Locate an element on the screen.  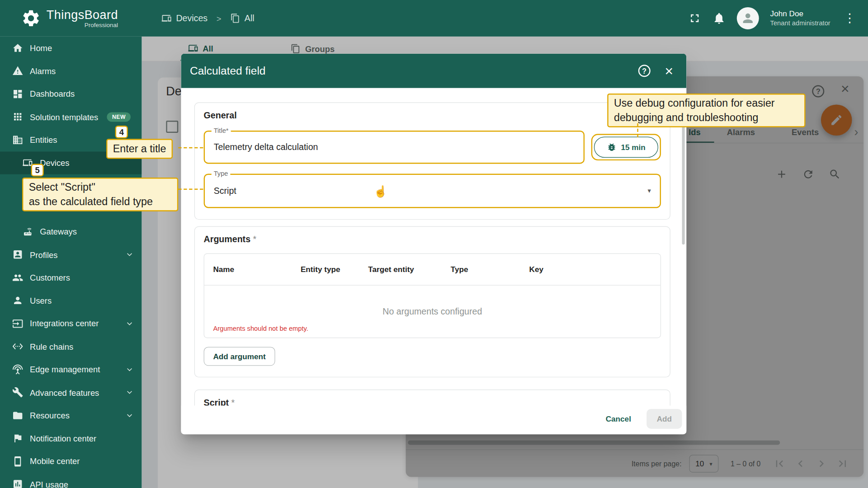
brand: ThingsBoard Professional is located at coordinates (71, 18).